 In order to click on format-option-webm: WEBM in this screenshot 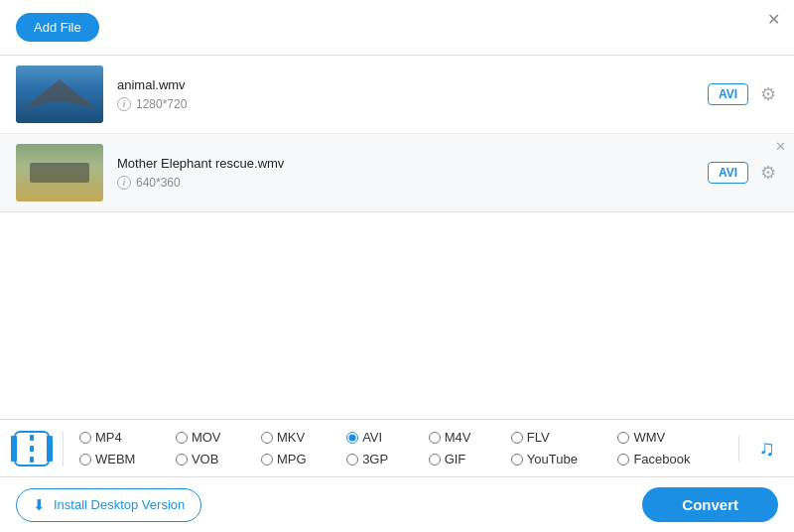, I will do `click(123, 459)`.